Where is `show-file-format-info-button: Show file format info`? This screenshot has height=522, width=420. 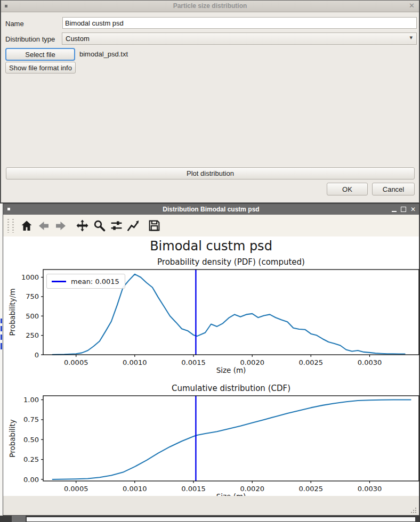
show-file-format-info-button: Show file format info is located at coordinates (41, 68).